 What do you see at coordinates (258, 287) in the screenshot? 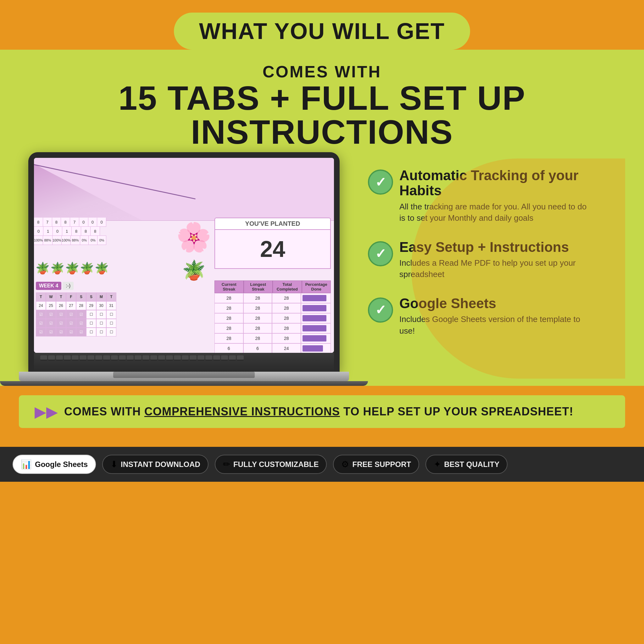
I see `stats-header-cell: Longest Streak` at bounding box center [258, 287].